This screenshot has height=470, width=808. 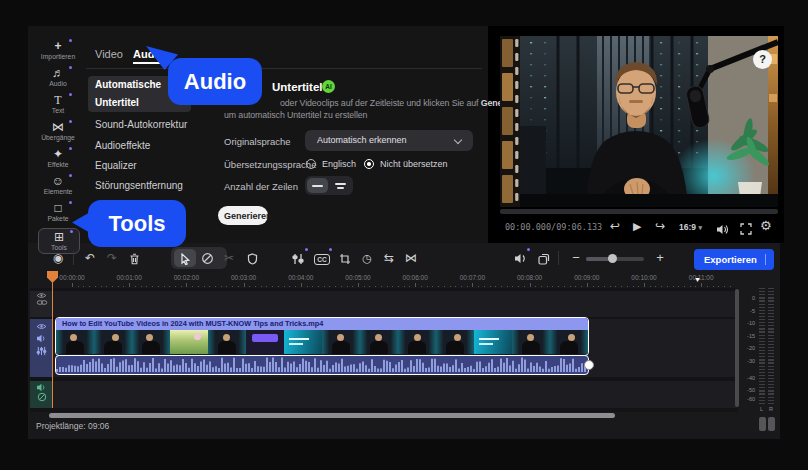 I want to click on preview-progress-bar, so click(x=639, y=212).